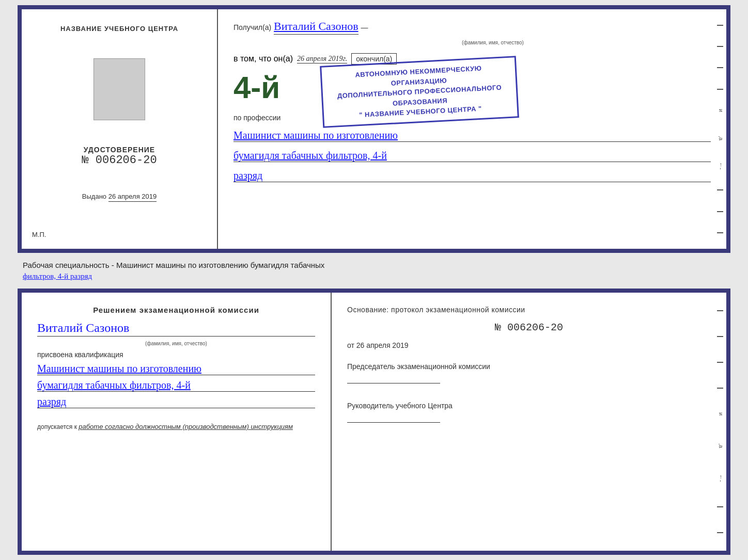 The image size is (748, 560). I want to click on profession-line2: бумагидля табачных фильтров, 4-й, so click(472, 156).